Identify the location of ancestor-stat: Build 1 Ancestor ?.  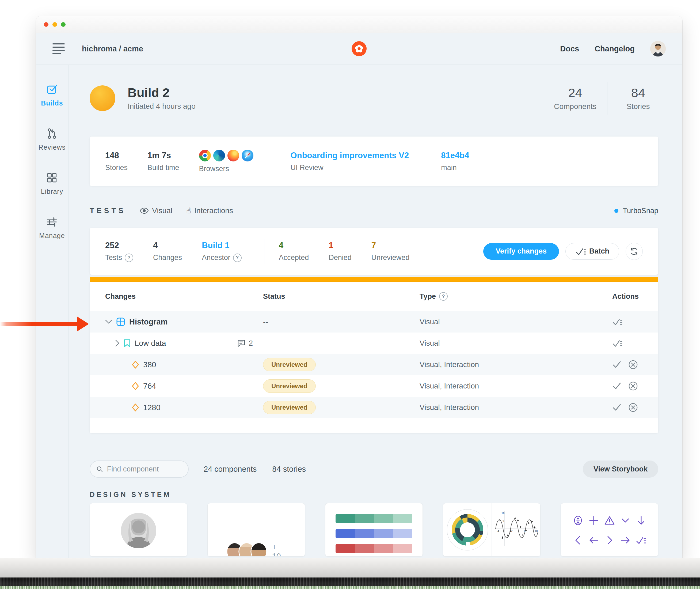
(222, 251).